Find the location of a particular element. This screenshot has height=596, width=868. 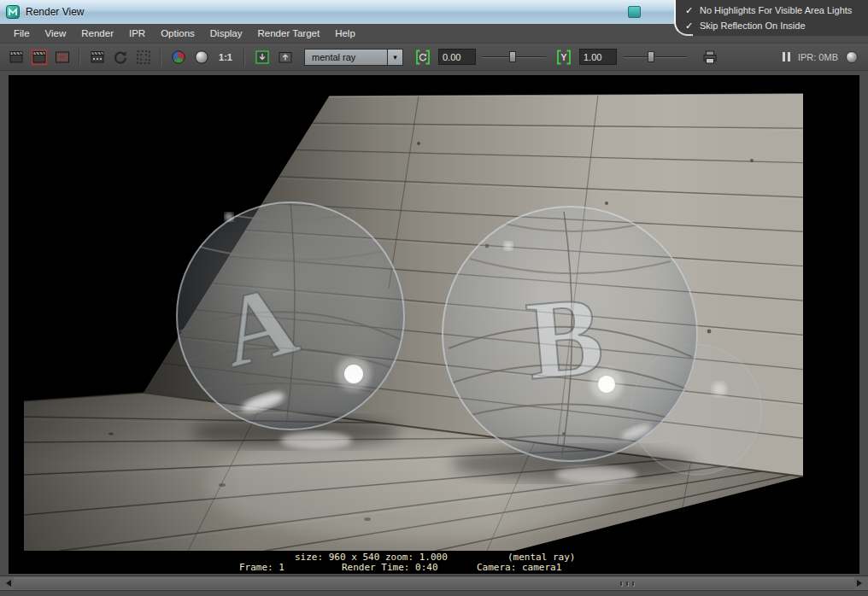

scrollbar-grip-dots is located at coordinates (627, 584).